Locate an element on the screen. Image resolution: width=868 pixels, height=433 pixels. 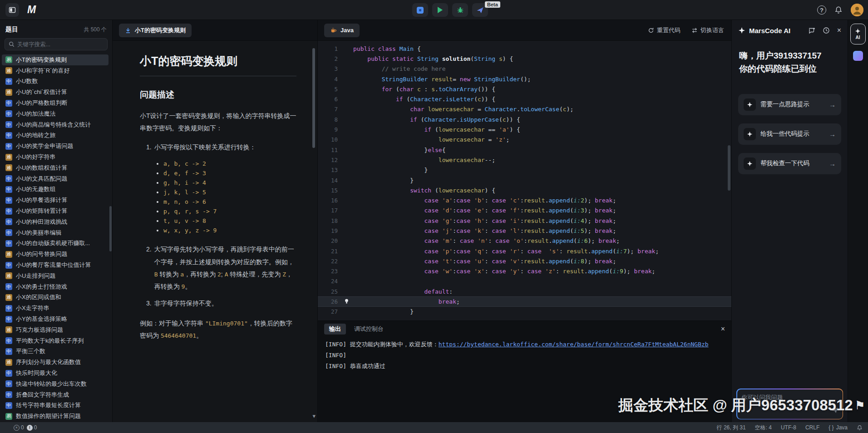
line-number: 13 is located at coordinates (330, 170).